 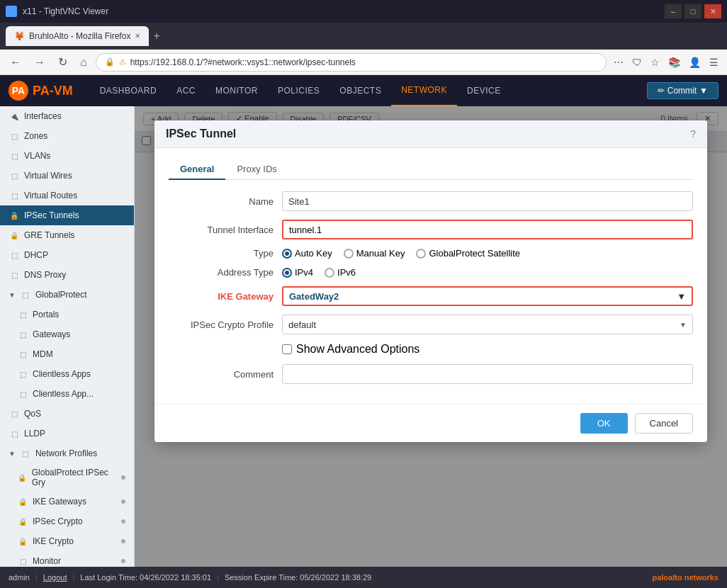 What do you see at coordinates (61, 295) in the screenshot?
I see `sidebar-label-globalprotect: GlobalProtect` at bounding box center [61, 295].